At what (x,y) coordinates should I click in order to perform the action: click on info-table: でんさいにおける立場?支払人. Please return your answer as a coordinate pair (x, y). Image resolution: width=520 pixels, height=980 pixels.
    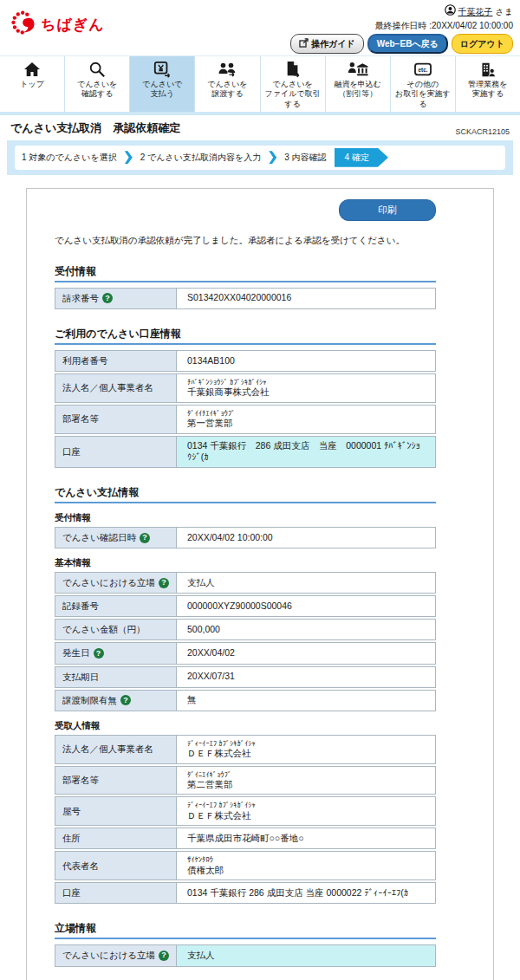
    Looking at the image, I should click on (245, 955).